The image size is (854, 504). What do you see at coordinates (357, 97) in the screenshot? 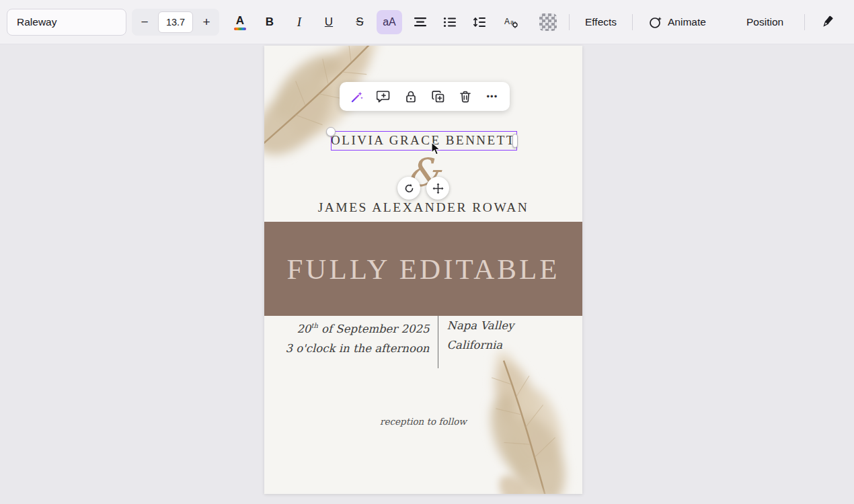
I see `magic-wand-icon` at bounding box center [357, 97].